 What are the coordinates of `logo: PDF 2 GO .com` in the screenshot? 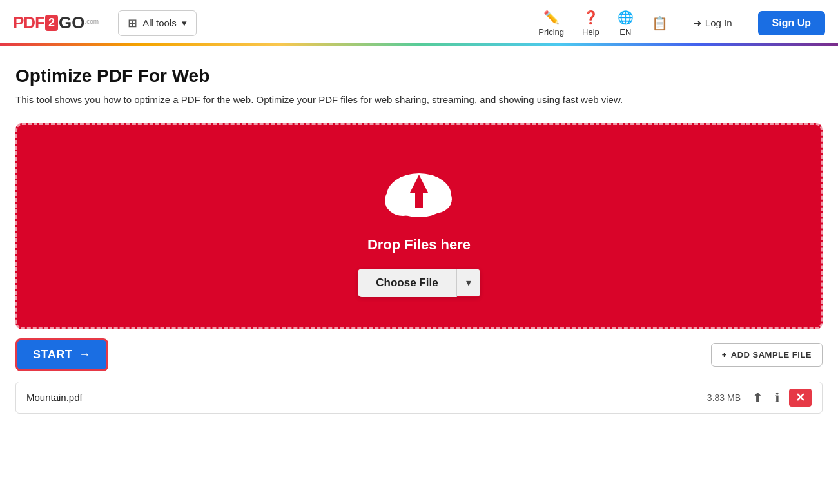 It's located at (55, 23).